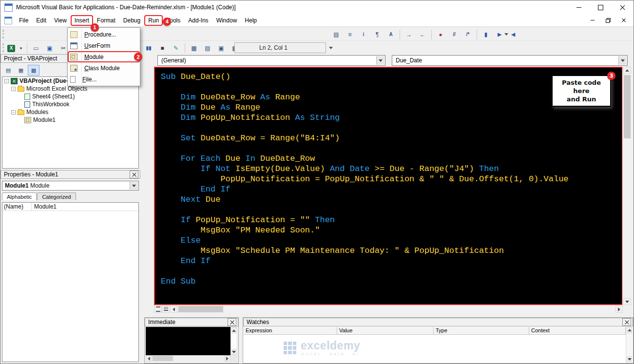 This screenshot has height=364, width=634. What do you see at coordinates (391, 35) in the screenshot?
I see `complete-word-button: A` at bounding box center [391, 35].